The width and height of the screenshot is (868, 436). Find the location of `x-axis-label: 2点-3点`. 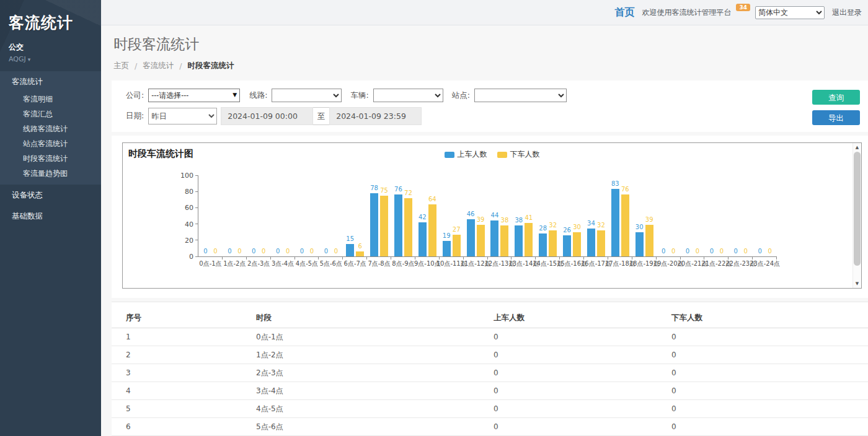

x-axis-label: 2点-3点 is located at coordinates (259, 264).